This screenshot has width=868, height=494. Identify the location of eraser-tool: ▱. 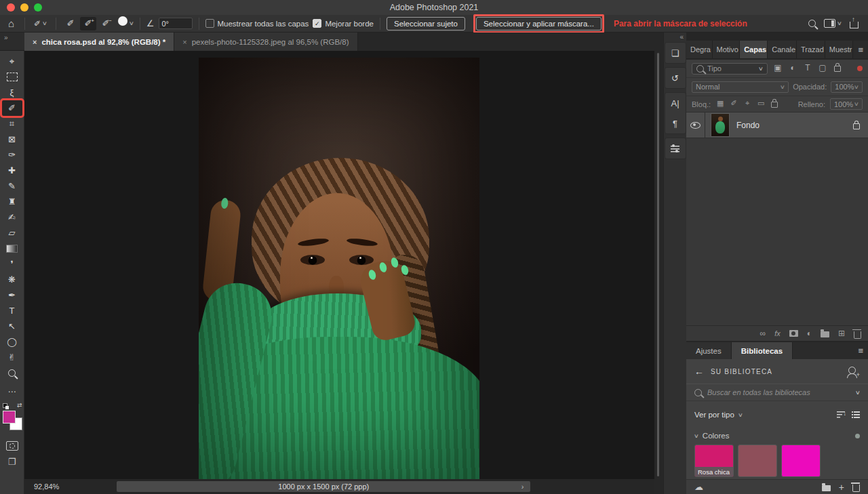
(12, 233).